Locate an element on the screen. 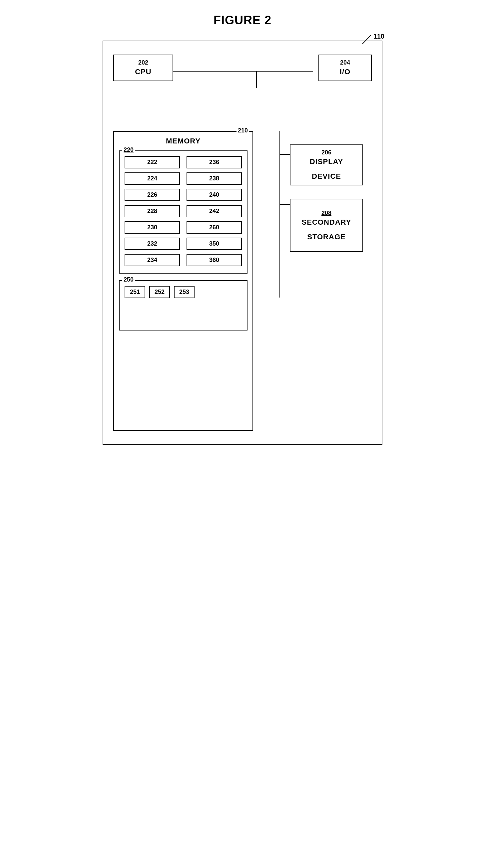 This screenshot has width=485, height=868. secondary-label-1: SECONDARY is located at coordinates (326, 222).